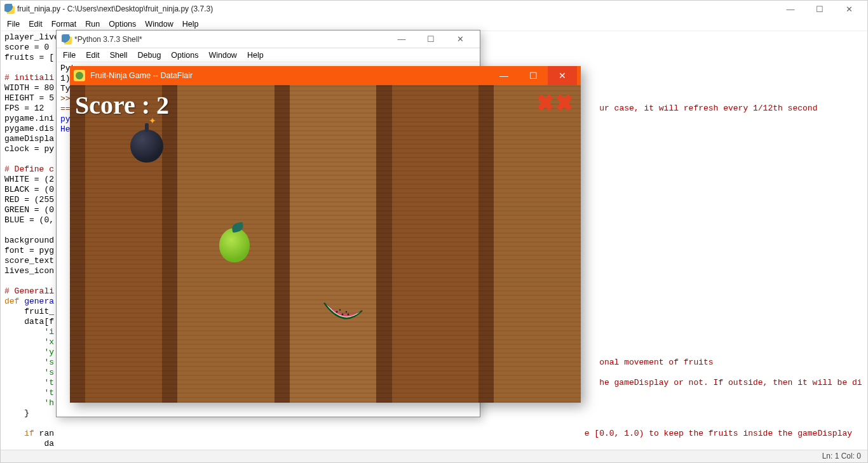  Describe the element at coordinates (434, 24) in the screenshot. I see `idle-menubar: File Edit Format Run Options Window Help` at that location.